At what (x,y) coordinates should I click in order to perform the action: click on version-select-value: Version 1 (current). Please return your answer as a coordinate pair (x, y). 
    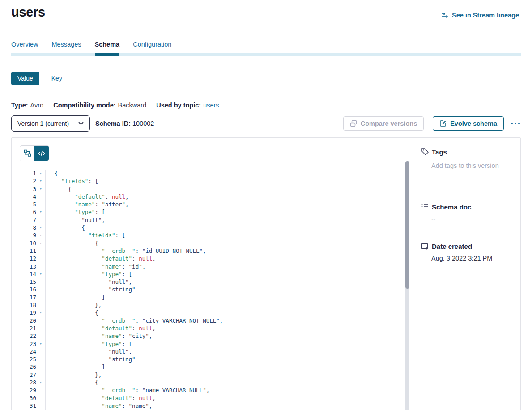
    Looking at the image, I should click on (43, 124).